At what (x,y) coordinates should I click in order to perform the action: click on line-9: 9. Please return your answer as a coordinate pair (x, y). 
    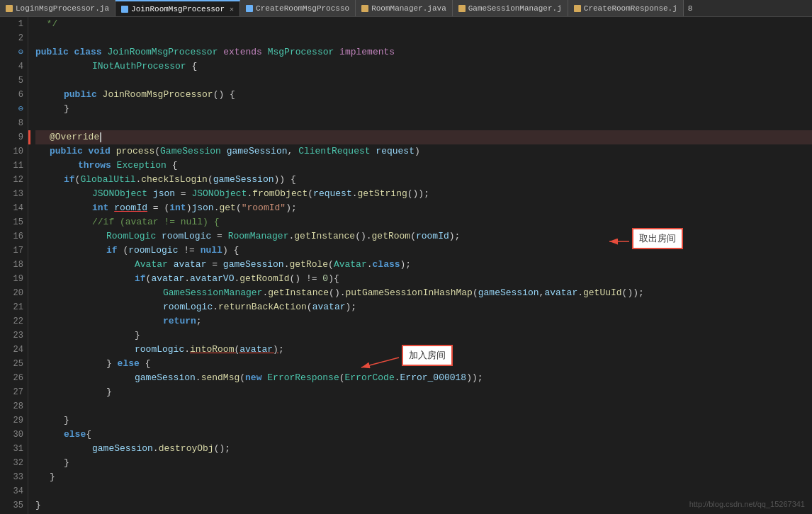
    Looking at the image, I should click on (11, 137).